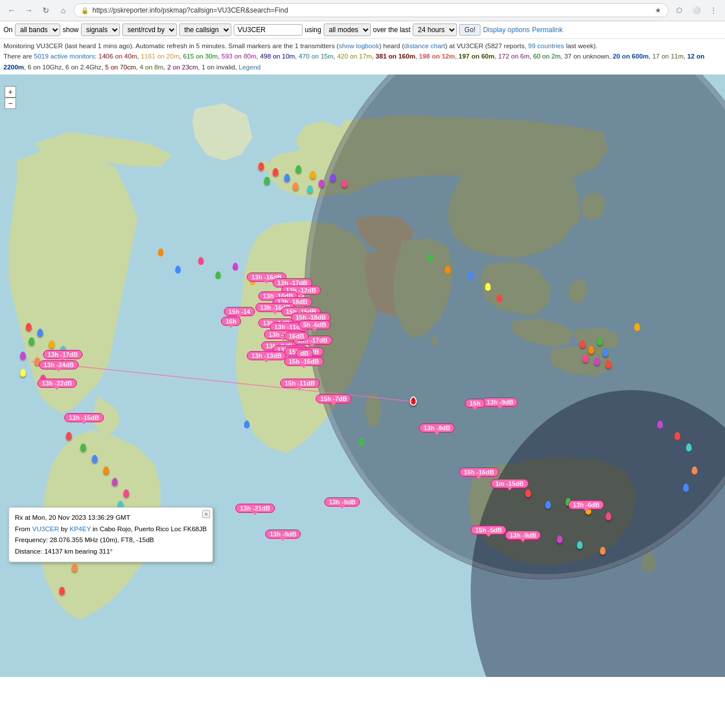  I want to click on signal-label: 15h -16dB, so click(304, 361).